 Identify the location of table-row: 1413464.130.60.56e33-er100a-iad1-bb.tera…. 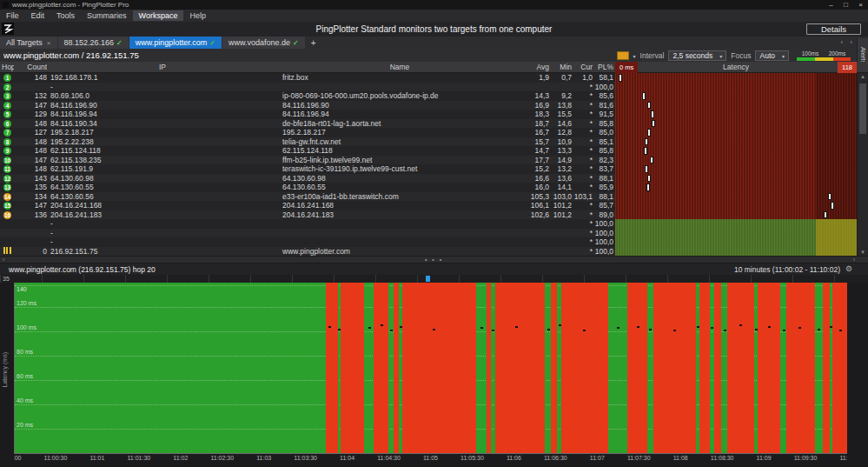
(434, 197).